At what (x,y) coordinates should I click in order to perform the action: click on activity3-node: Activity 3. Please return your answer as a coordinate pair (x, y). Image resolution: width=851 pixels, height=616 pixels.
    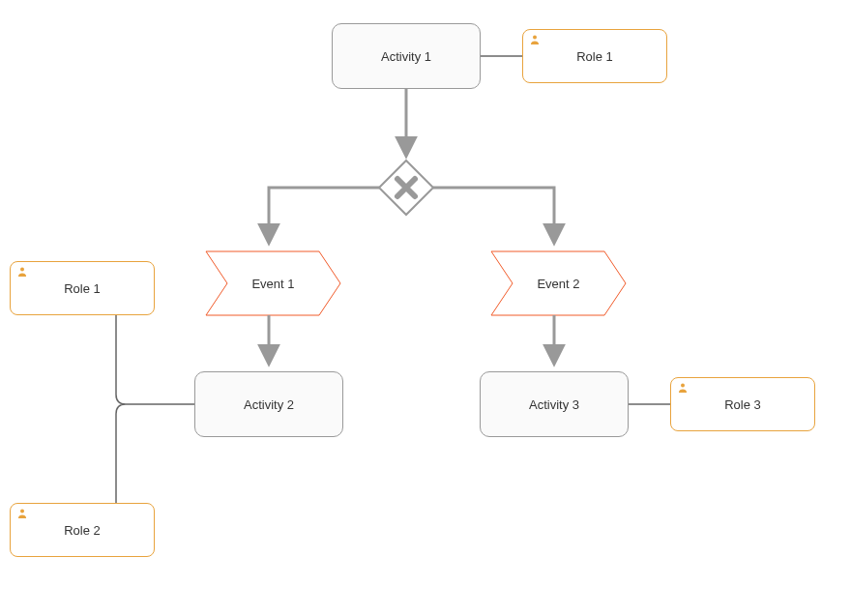
    Looking at the image, I should click on (554, 404).